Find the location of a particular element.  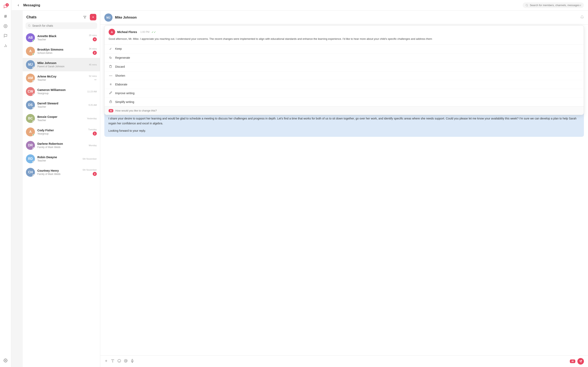

chat-item-cody-fisher: A Cody Fisher Yeargroup Tuesday 1 is located at coordinates (61, 132).